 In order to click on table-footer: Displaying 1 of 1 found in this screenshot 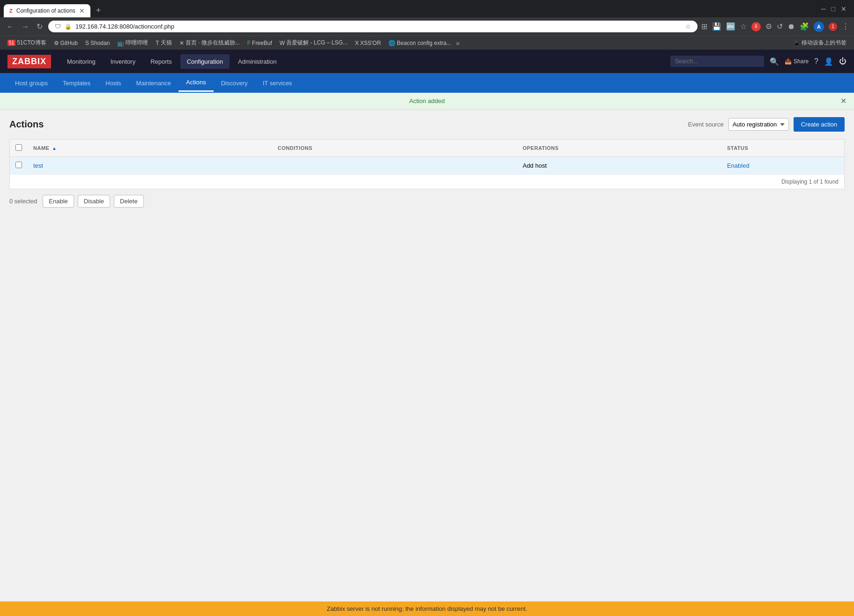, I will do `click(427, 182)`.